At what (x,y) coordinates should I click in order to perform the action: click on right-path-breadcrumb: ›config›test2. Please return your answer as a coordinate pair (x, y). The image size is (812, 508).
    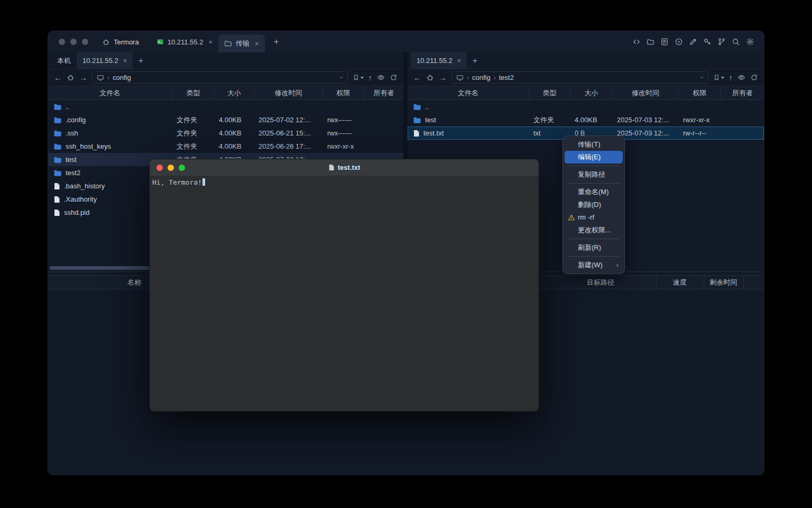
    Looking at the image, I should click on (580, 77).